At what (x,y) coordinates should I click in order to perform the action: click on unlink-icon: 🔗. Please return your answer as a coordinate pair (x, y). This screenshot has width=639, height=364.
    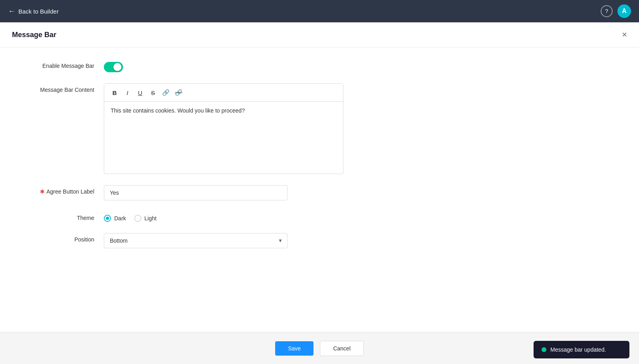
    Looking at the image, I should click on (179, 93).